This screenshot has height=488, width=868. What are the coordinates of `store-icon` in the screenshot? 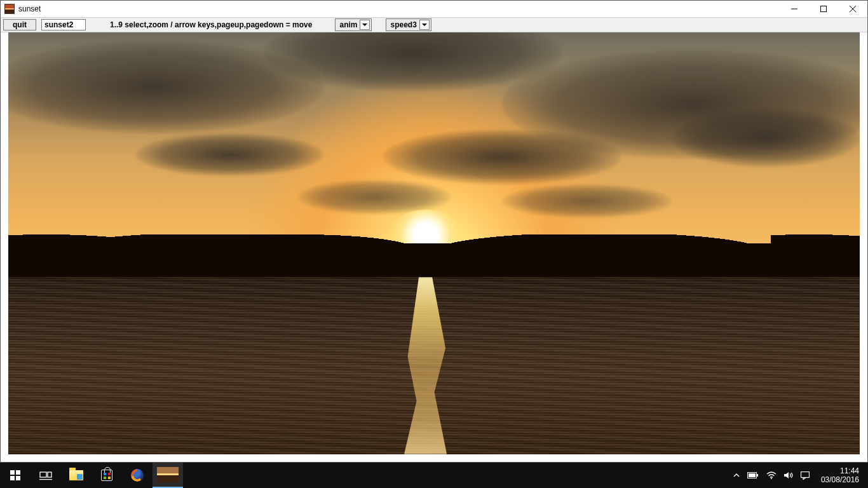 It's located at (107, 475).